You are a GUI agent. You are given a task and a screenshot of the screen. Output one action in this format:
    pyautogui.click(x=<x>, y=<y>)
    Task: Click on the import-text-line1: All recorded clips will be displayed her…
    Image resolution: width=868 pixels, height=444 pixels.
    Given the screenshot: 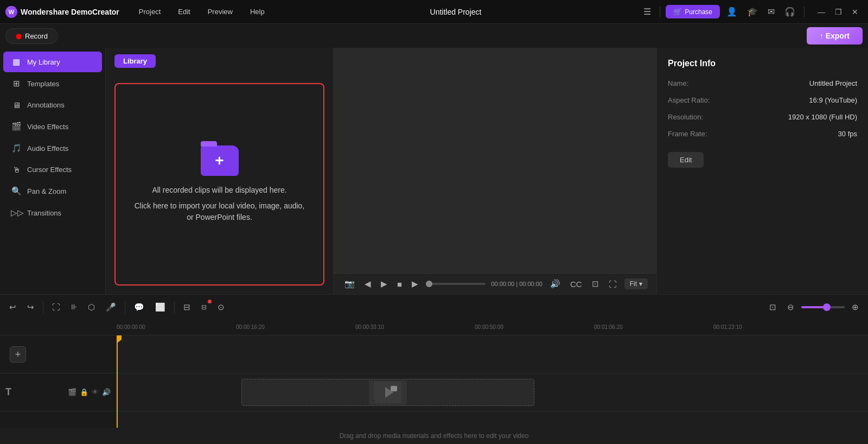 What is the action you would take?
    pyautogui.click(x=219, y=190)
    